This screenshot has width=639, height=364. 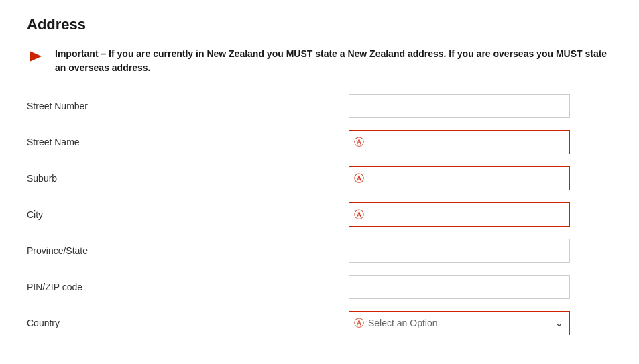 What do you see at coordinates (188, 251) in the screenshot?
I see `province-state-label: Province/State` at bounding box center [188, 251].